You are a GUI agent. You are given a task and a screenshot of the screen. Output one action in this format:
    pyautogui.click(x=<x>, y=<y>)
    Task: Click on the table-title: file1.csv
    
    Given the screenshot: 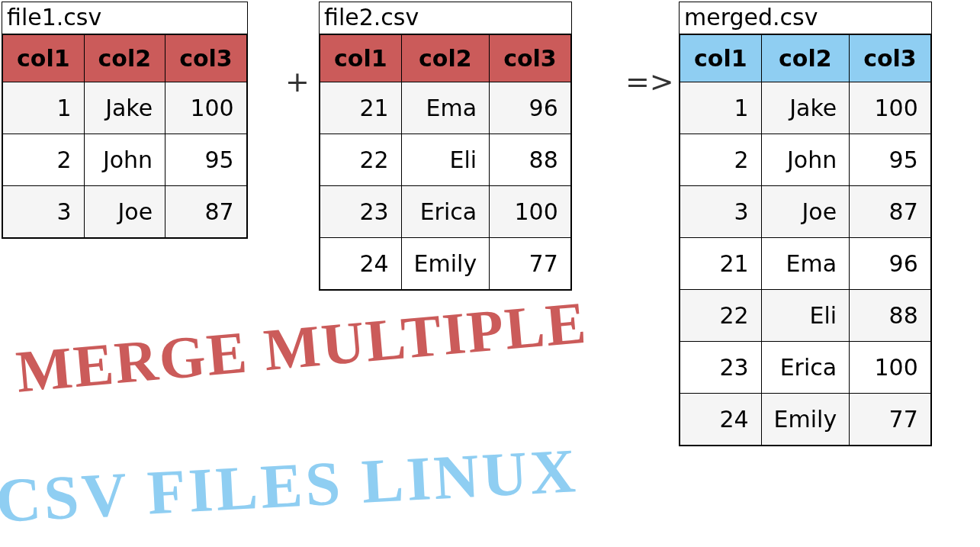 What is the action you would take?
    pyautogui.click(x=125, y=18)
    